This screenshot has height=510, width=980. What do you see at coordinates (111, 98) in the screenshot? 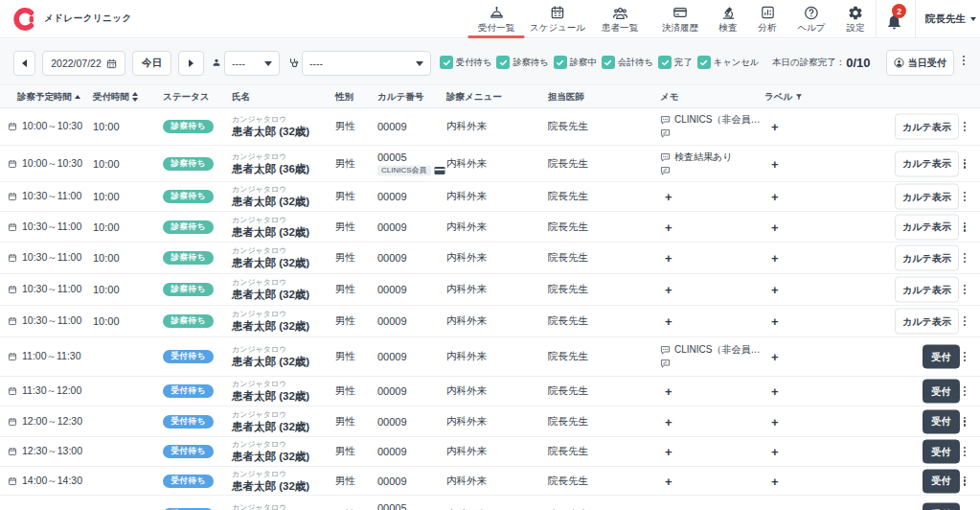
I see `column-header-label: 受付時間` at bounding box center [111, 98].